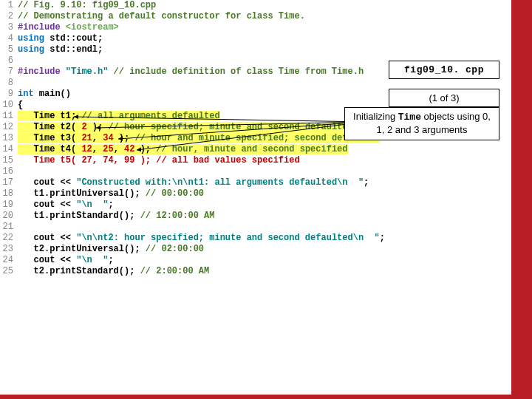 The height and width of the screenshot is (399, 532). Describe the element at coordinates (231, 127) in the screenshot. I see `code-comment: // hour specified; minute and second def…` at that location.